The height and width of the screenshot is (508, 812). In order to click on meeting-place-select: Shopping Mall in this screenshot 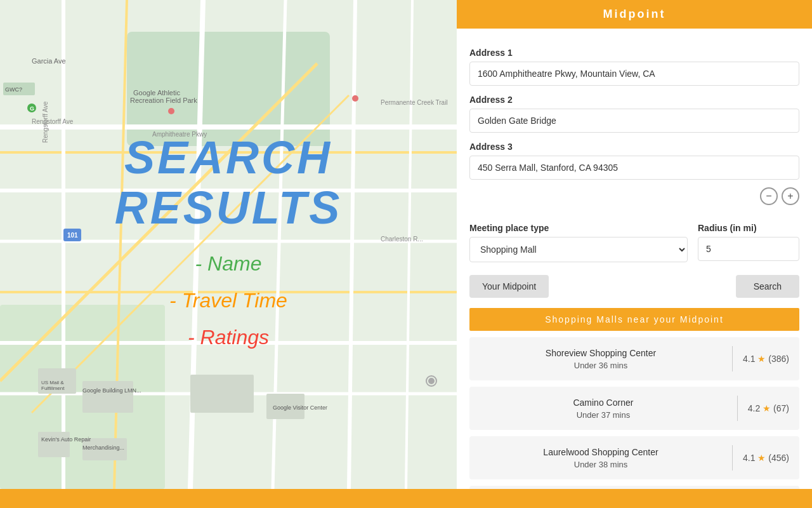, I will do `click(579, 250)`.